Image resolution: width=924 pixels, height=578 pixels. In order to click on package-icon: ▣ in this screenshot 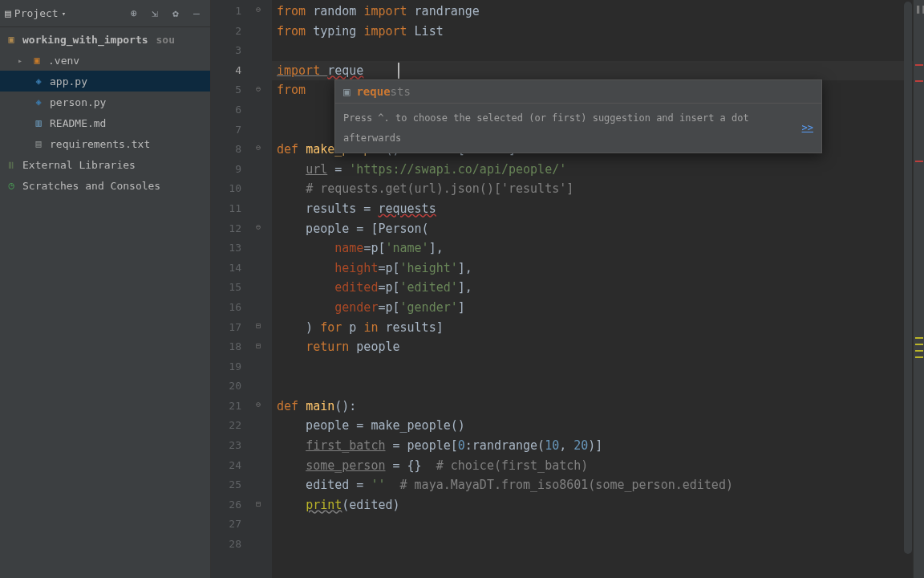, I will do `click(346, 92)`.